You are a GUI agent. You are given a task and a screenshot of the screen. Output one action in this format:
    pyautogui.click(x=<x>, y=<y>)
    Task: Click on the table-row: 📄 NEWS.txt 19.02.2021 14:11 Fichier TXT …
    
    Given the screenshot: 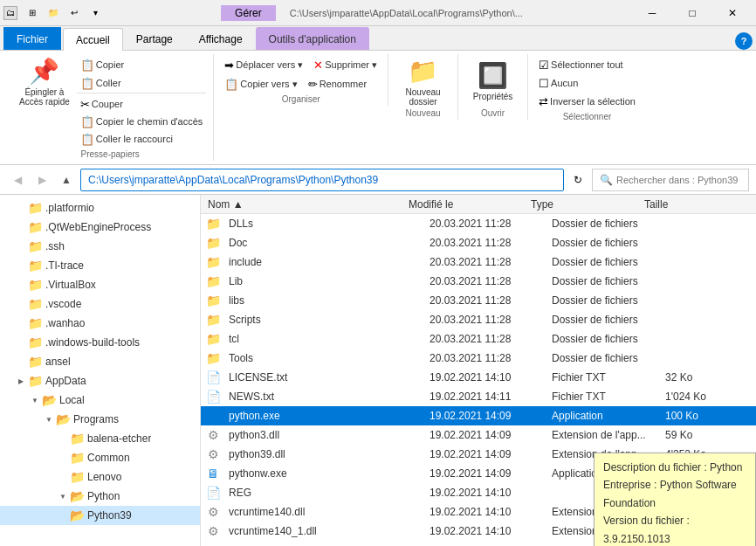 What is the action you would take?
    pyautogui.click(x=478, y=397)
    